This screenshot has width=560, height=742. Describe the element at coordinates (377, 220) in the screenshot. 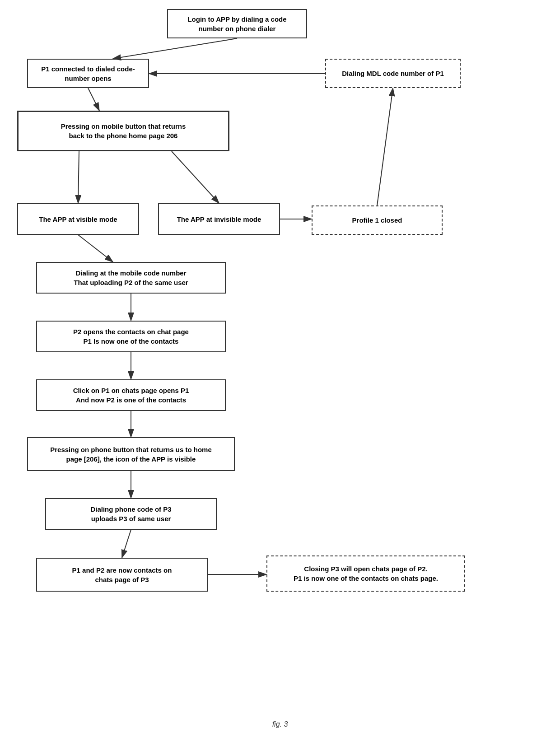

I see `box-profile_closed: Profile 1 closed` at that location.